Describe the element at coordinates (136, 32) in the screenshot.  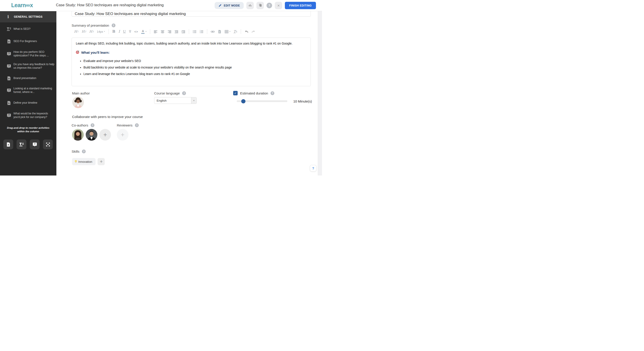
I see `code-button: <>` at that location.